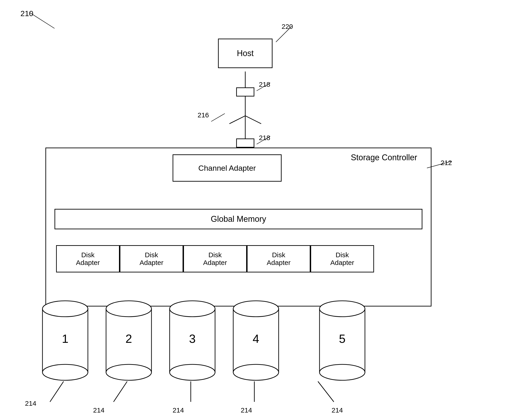  Describe the element at coordinates (215, 259) in the screenshot. I see `disk-adapter-3: Disk Adapter` at that location.